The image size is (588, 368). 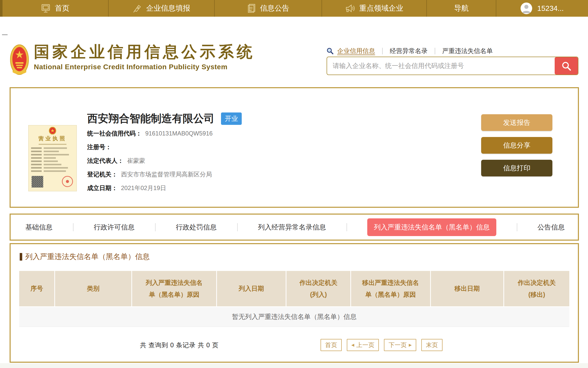 What do you see at coordinates (441, 66) in the screenshot?
I see `search-input` at bounding box center [441, 66].